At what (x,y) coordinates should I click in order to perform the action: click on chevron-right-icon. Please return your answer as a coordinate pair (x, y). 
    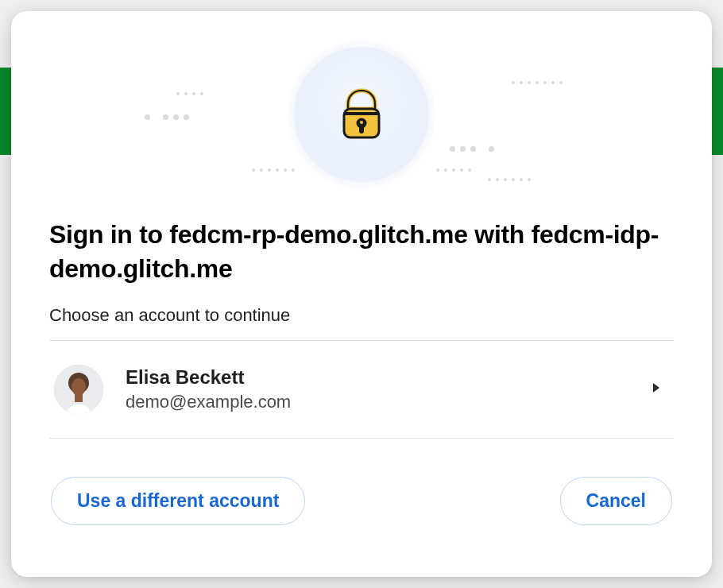
    Looking at the image, I should click on (656, 389).